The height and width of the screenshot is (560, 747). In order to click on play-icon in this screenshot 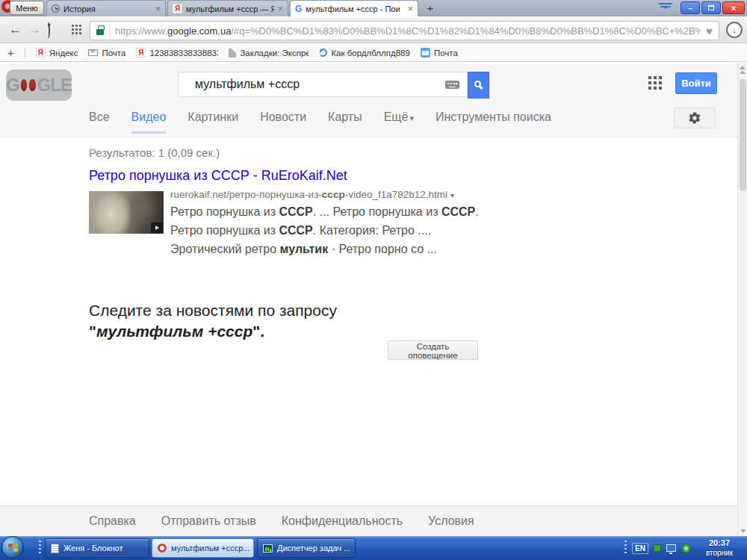, I will do `click(157, 228)`.